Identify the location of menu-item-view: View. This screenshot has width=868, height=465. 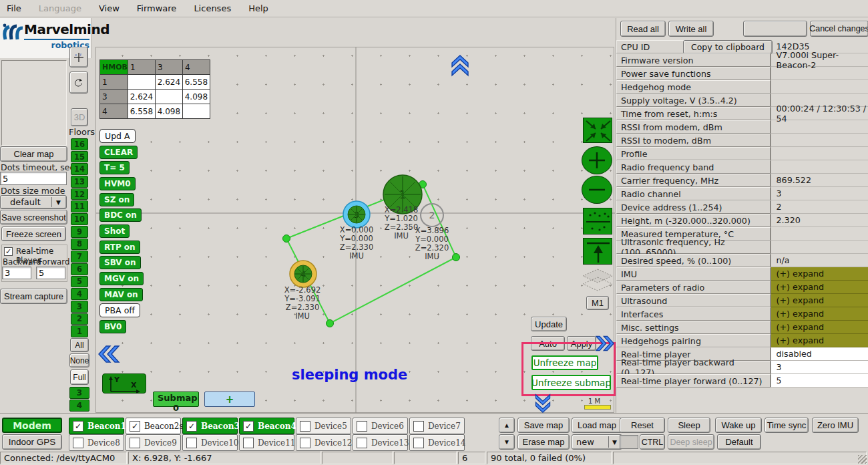
(110, 8).